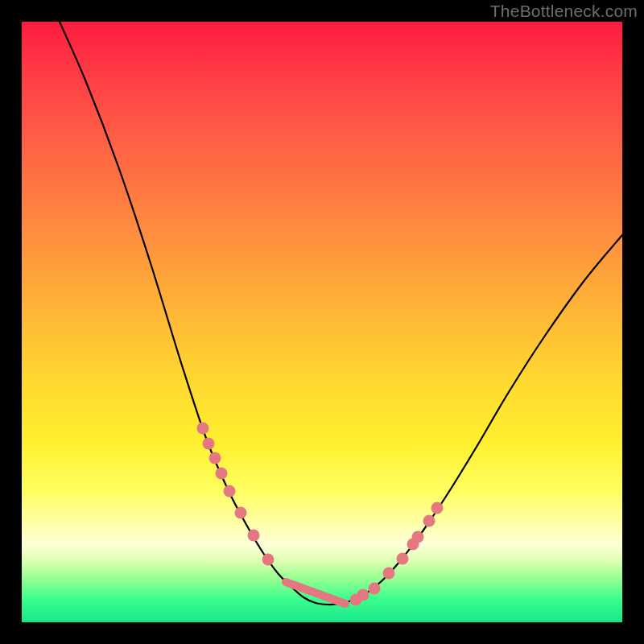 This screenshot has width=644, height=644. What do you see at coordinates (564, 11) in the screenshot?
I see `watermark-label: TheBottleneck.com` at bounding box center [564, 11].